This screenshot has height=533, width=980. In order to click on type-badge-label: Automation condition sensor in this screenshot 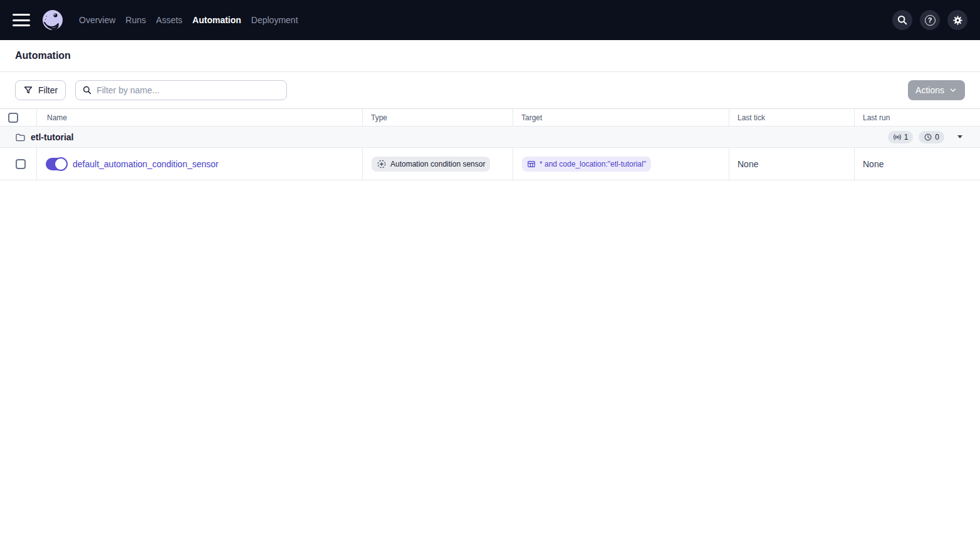, I will do `click(437, 164)`.